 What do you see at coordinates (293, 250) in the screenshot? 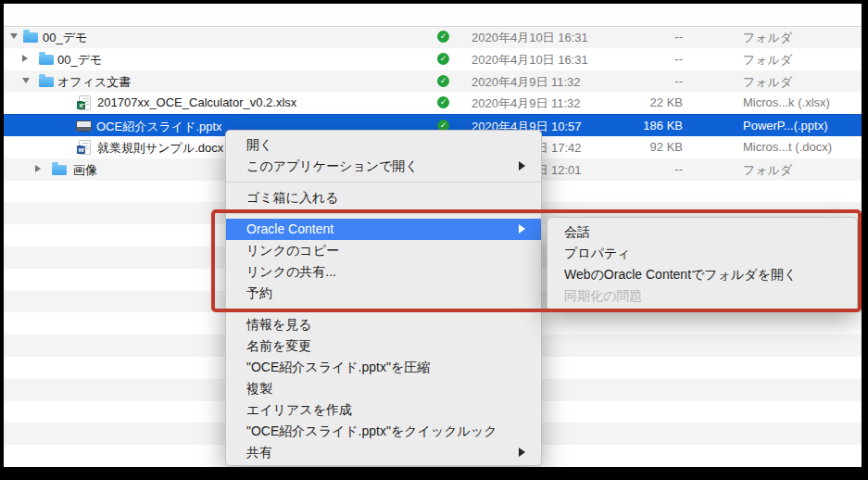
I see `menu-item-label: リンクのコピー` at bounding box center [293, 250].